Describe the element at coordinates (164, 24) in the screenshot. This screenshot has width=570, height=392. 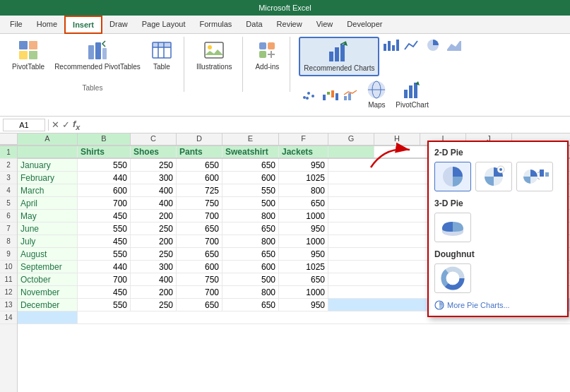
I see `tab-page-layout: Page Layout` at that location.